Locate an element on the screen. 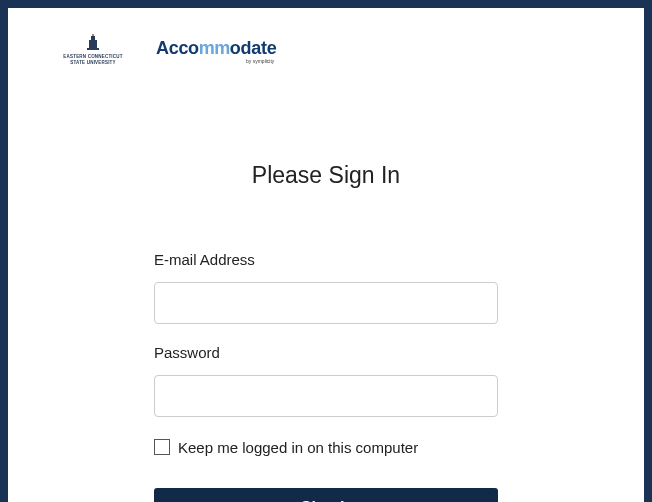 This screenshot has width=652, height=502. product-logo-mm: mm is located at coordinates (214, 48).